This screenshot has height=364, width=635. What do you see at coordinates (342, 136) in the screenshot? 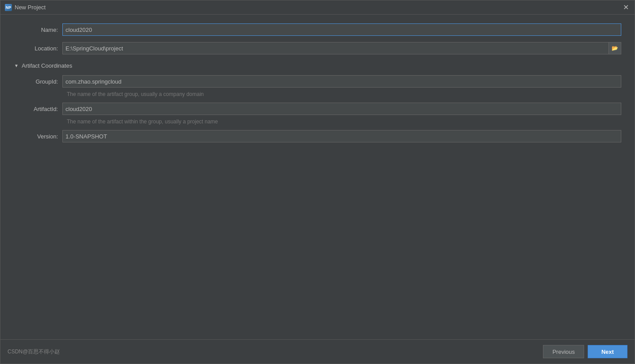
I see `version-input` at bounding box center [342, 136].